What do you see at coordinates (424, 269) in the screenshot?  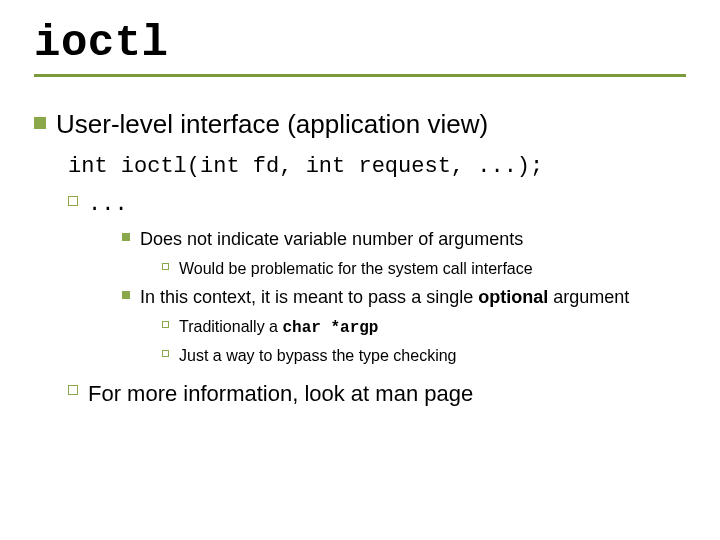 I see `bullet-l4: Would be problematic for the system call…` at bounding box center [424, 269].